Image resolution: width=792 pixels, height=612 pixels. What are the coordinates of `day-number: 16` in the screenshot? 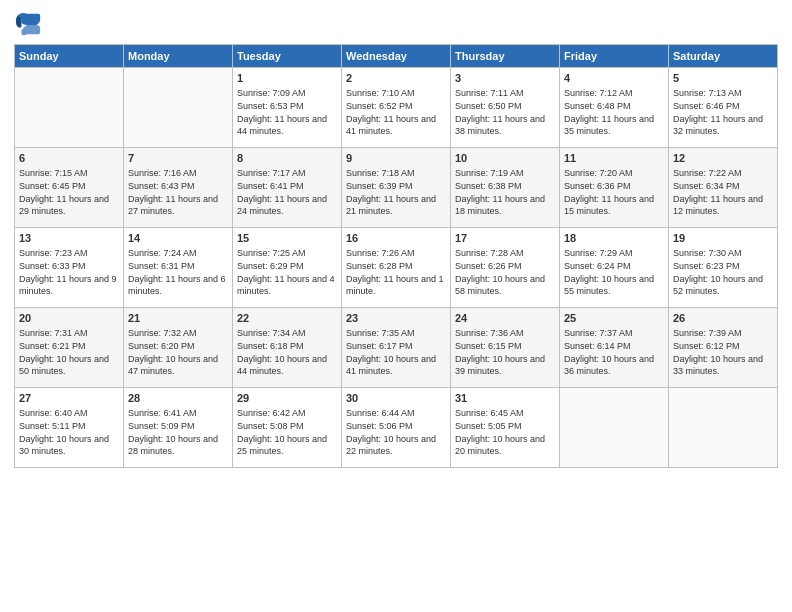 It's located at (396, 238).